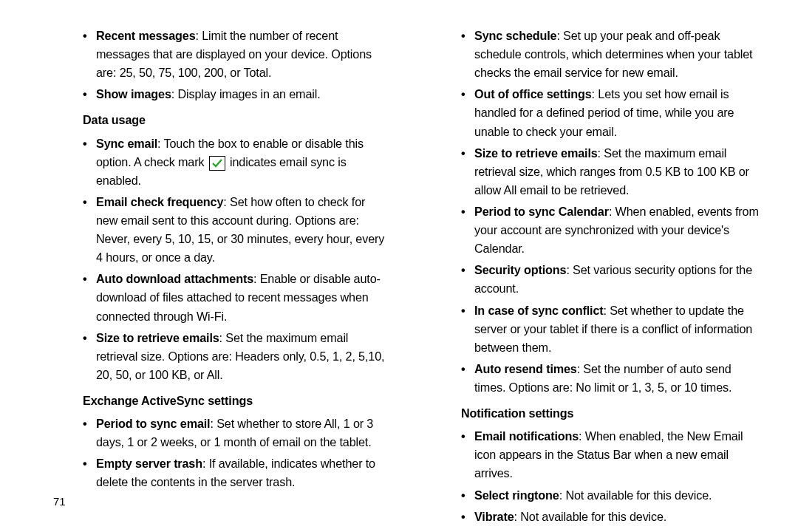 This screenshot has height=532, width=798. What do you see at coordinates (235, 473) in the screenshot?
I see `bullet-item: Empty server trash: If available, indica…` at bounding box center [235, 473].